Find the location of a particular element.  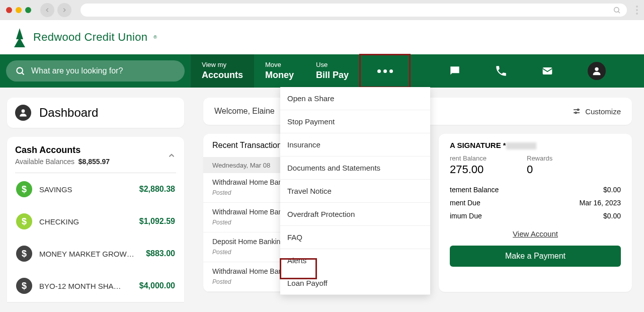

card-line: tement Balance $0.00 is located at coordinates (535, 190).